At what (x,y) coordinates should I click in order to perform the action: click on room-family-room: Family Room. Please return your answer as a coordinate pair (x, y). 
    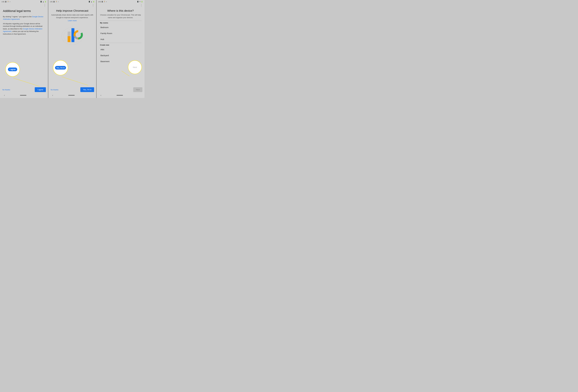
    Looking at the image, I should click on (120, 33).